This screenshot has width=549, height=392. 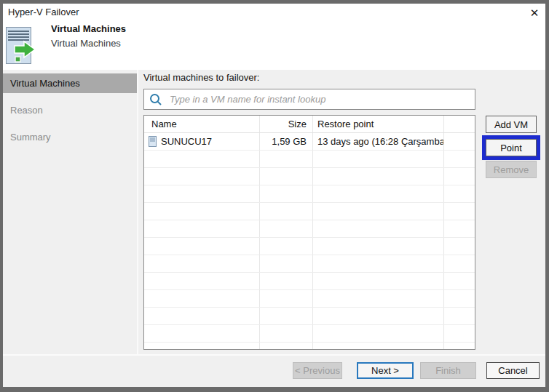 What do you see at coordinates (309, 142) in the screenshot?
I see `table-row: SUNUCU17 1,59 GB 13 days ago (16:28 Çarş…` at bounding box center [309, 142].